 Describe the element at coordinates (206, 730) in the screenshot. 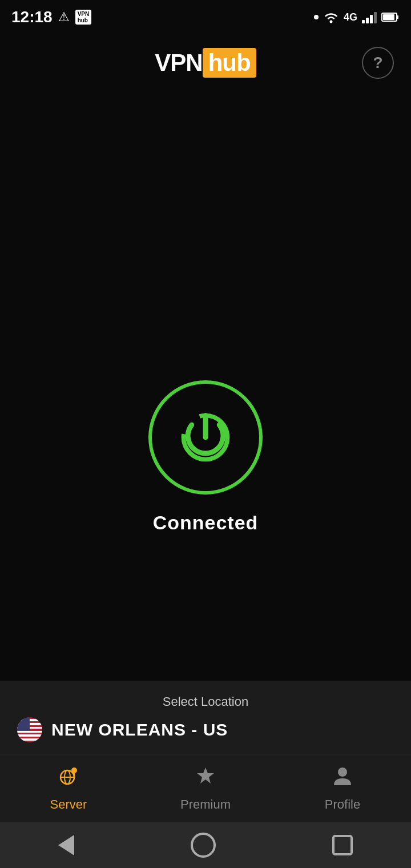

I see `location-row: NEW ORLEANS - US` at that location.